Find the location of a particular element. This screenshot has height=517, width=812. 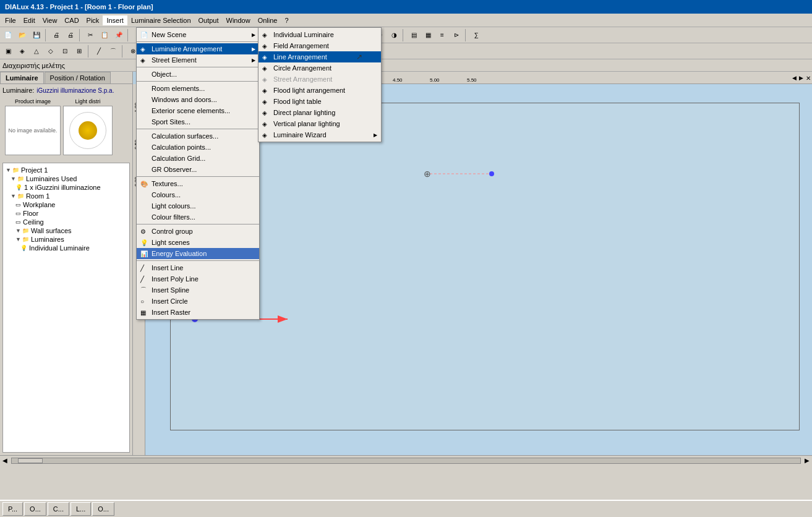

tb-misc3: ≡ is located at coordinates (442, 35).